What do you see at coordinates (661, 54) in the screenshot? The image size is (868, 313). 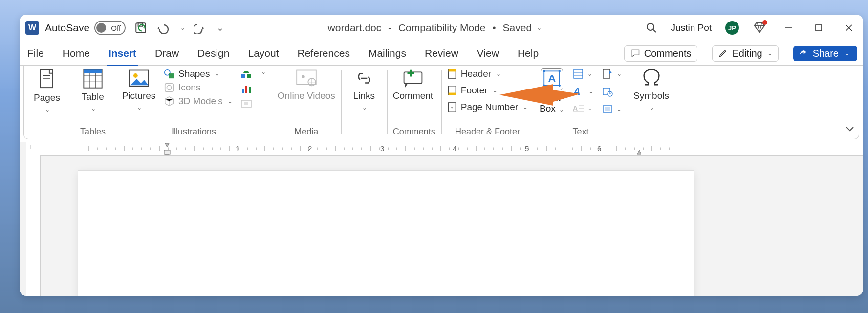 I see `comments-button: Comments` at bounding box center [661, 54].